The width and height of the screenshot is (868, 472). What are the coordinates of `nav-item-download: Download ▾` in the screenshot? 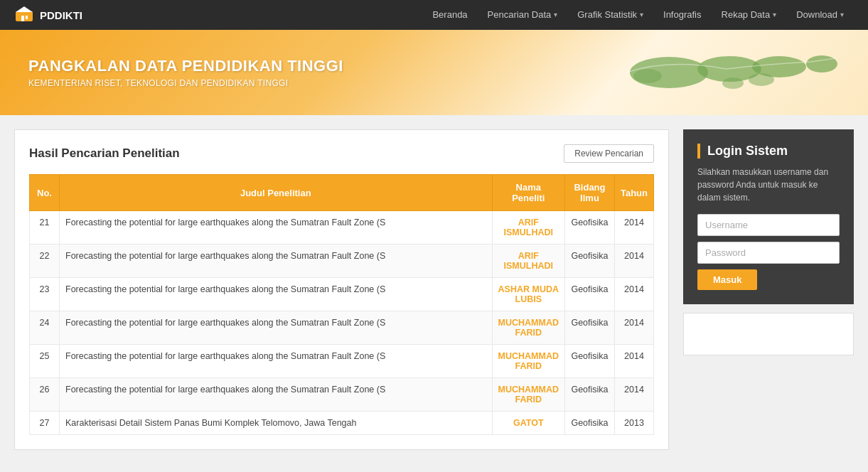 It's located at (820, 15).